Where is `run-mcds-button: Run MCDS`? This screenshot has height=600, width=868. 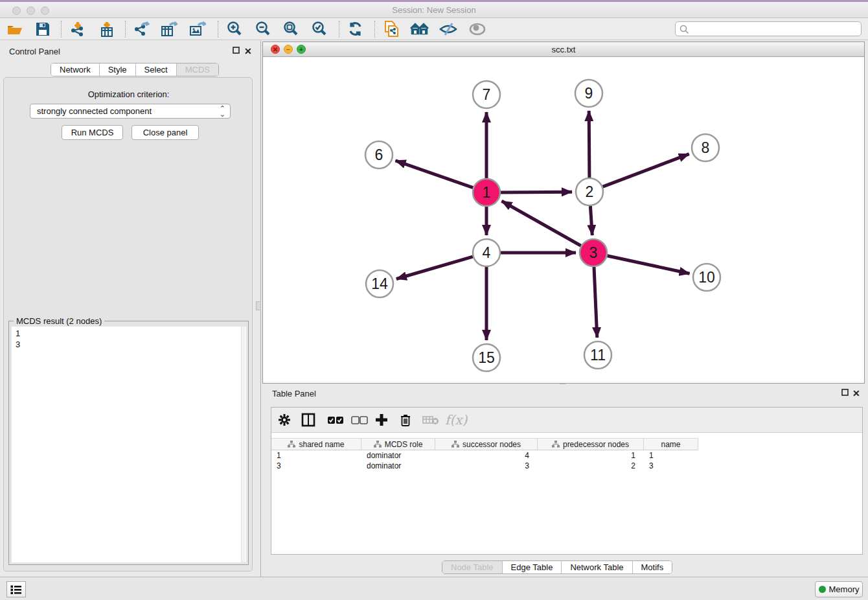
run-mcds-button: Run MCDS is located at coordinates (92, 132).